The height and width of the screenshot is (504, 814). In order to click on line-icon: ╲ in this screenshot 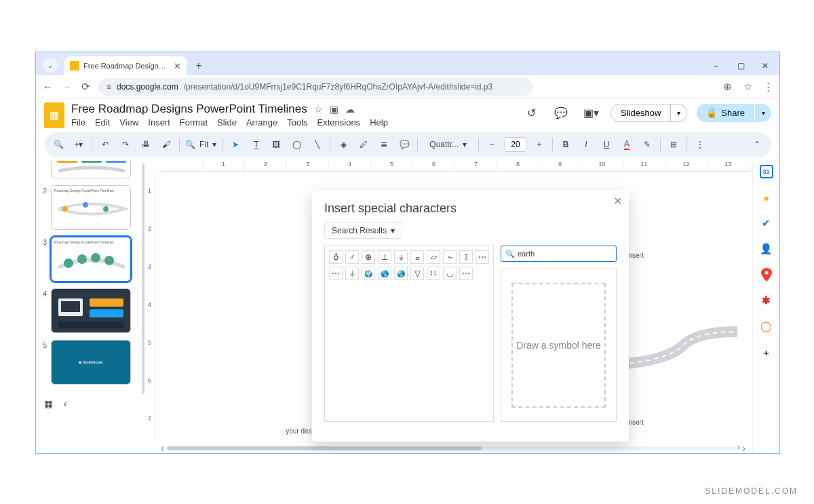, I will do `click(317, 144)`.